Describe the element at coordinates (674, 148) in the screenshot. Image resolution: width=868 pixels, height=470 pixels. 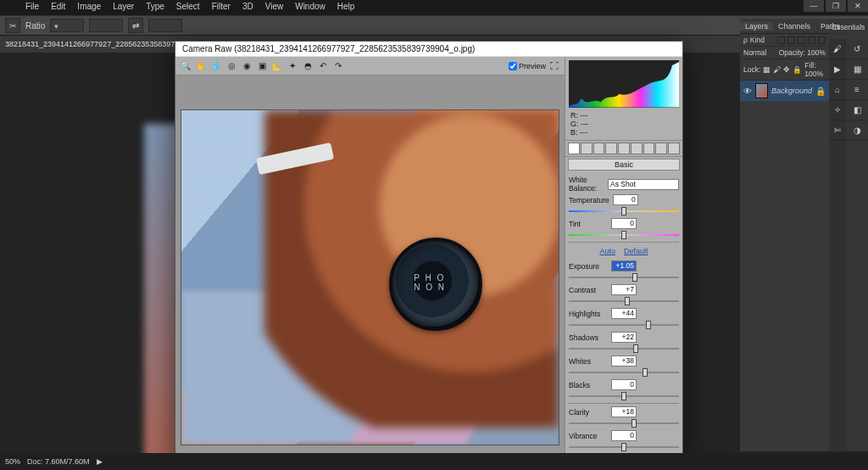
I see `presets-tab-icon` at that location.